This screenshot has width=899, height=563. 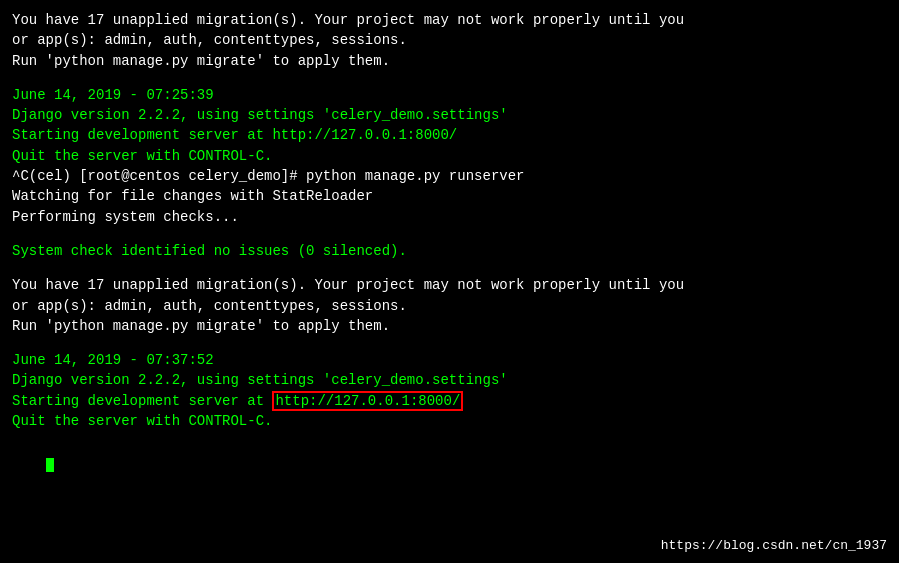 I want to click on terminal-line: Performing system checks..., so click(x=450, y=217).